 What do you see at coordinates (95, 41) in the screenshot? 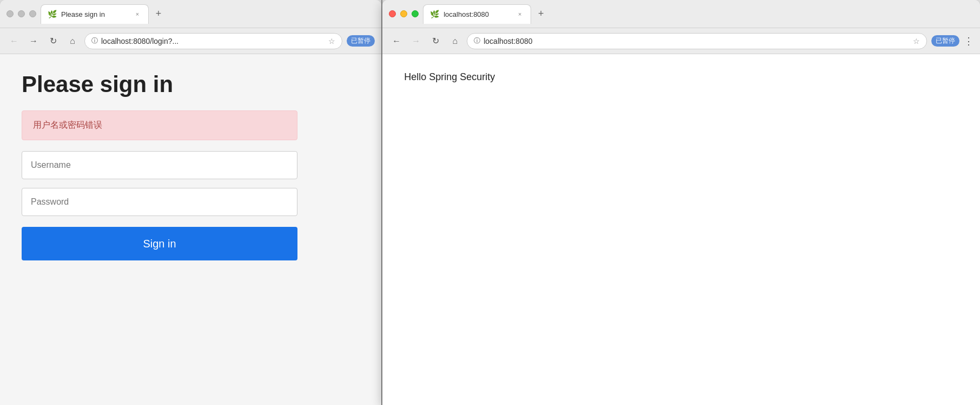
I see `left-lock-icon: ⓘ` at bounding box center [95, 41].